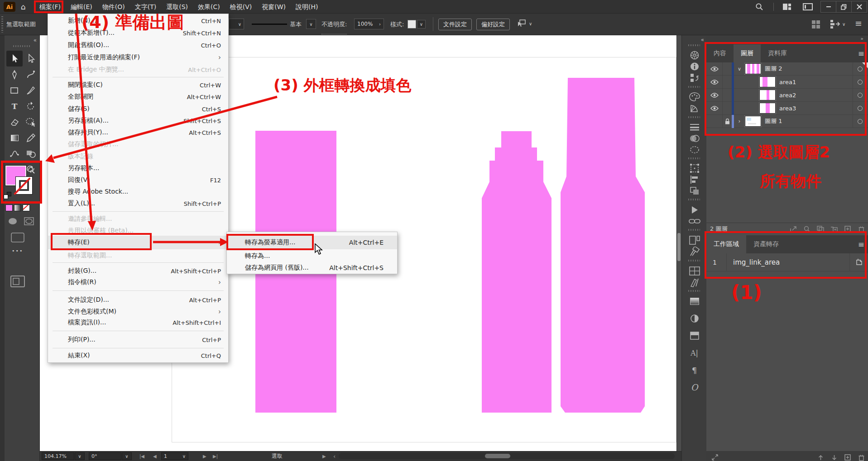 The height and width of the screenshot is (461, 868). Describe the element at coordinates (807, 229) in the screenshot. I see `locate-object-icon` at that location.